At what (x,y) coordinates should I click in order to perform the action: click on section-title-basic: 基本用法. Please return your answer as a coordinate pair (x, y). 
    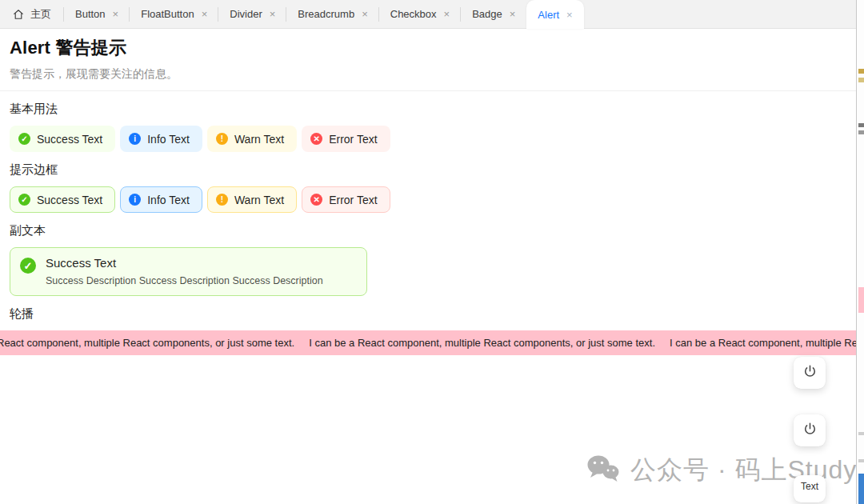
    Looking at the image, I should click on (428, 109).